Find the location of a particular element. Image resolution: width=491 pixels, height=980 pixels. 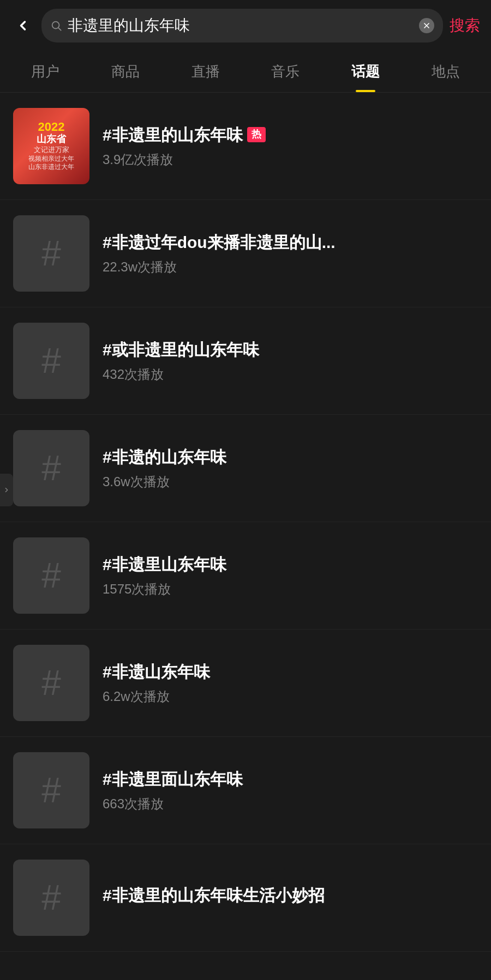

thumbnail-province-text: 山东省 is located at coordinates (51, 140).